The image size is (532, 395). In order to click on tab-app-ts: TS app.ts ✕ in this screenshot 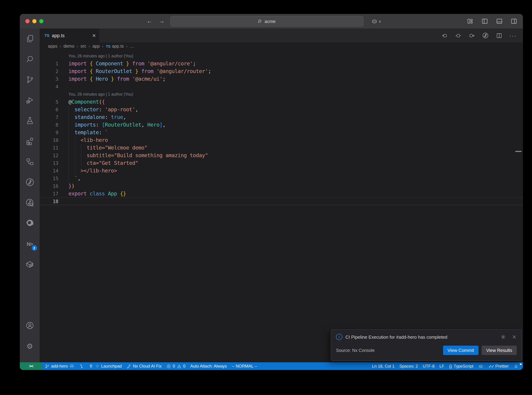, I will do `click(70, 35)`.